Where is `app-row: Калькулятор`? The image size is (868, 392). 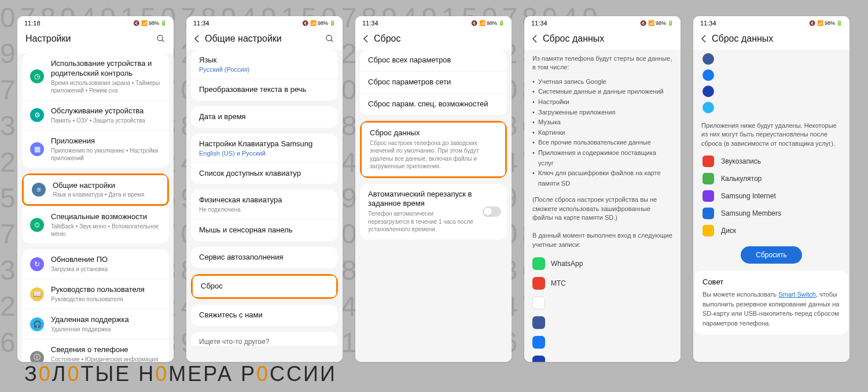
app-row: Калькулятор is located at coordinates (771, 179).